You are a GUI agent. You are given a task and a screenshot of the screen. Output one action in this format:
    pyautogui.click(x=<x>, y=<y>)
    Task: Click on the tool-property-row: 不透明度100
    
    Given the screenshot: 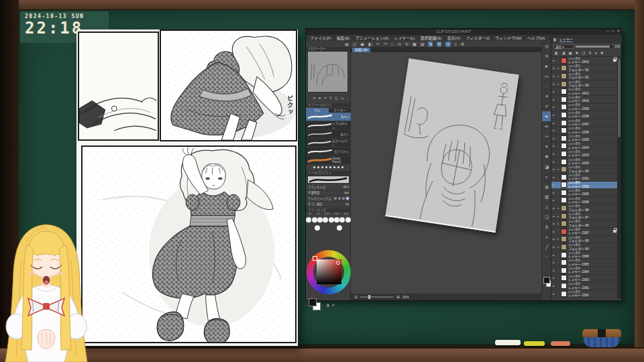 What is the action you would take?
    pyautogui.click(x=329, y=193)
    